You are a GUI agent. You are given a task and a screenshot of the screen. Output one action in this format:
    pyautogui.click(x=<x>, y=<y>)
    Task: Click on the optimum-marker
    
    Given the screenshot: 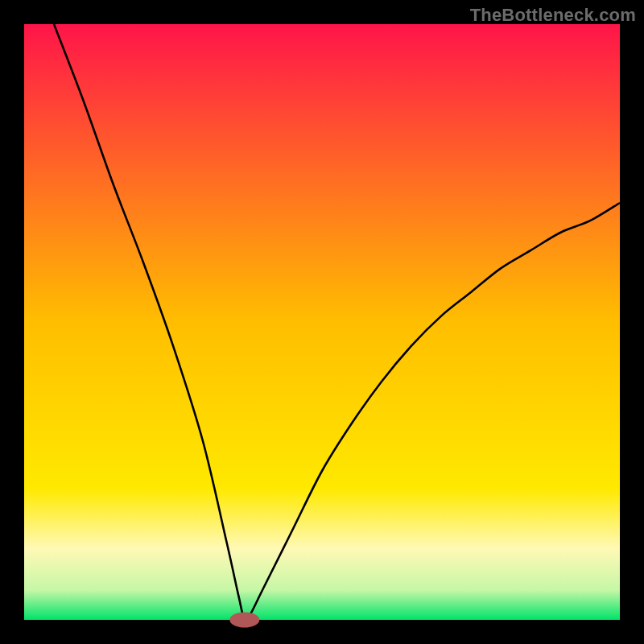 What is the action you would take?
    pyautogui.click(x=245, y=620)
    